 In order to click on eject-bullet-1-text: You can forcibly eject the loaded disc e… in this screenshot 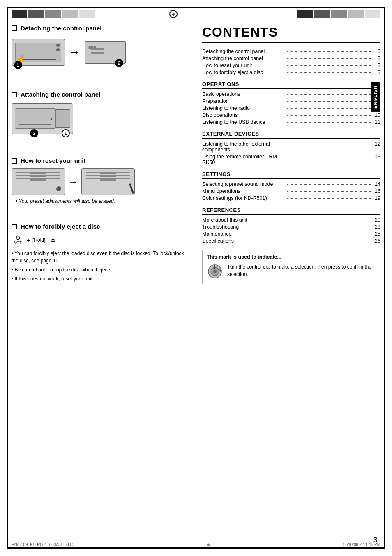, I will do `click(98, 257)`.